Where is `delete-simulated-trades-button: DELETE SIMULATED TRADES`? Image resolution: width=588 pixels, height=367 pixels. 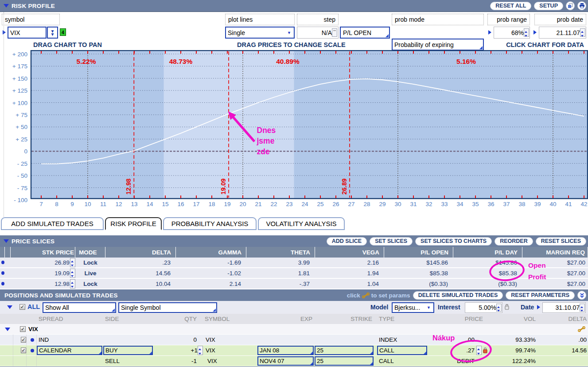
delete-simulated-trades-button: DELETE SIMULATED TRADES is located at coordinates (458, 295).